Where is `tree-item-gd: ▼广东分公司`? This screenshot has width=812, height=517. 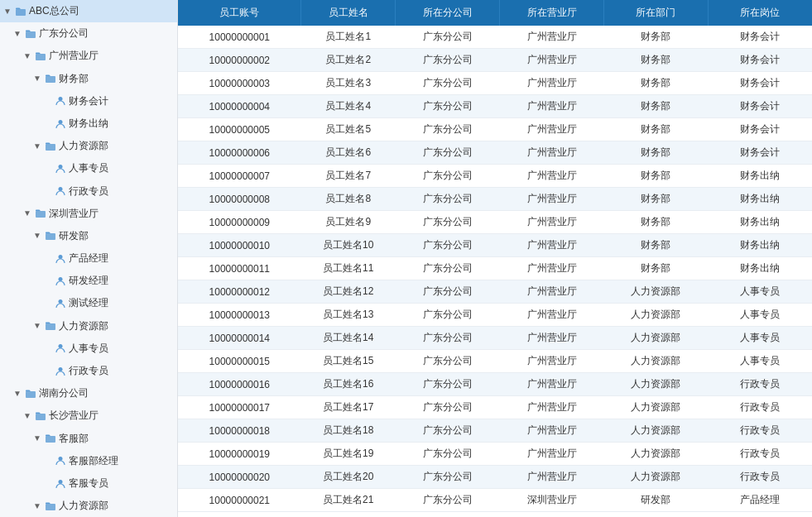
tree-item-gd: ▼广东分公司 is located at coordinates (89, 33).